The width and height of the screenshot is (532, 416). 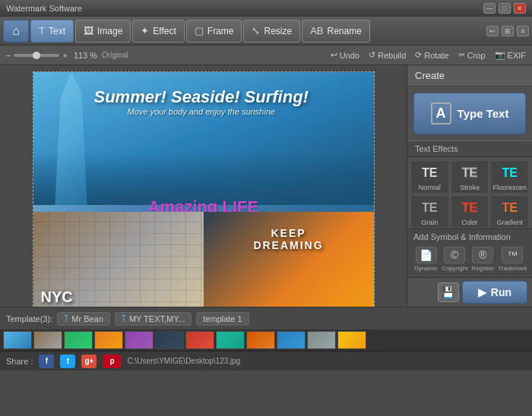 I want to click on surf-subtitle: Move your body and enjoy the sunshine, so click(x=201, y=112).